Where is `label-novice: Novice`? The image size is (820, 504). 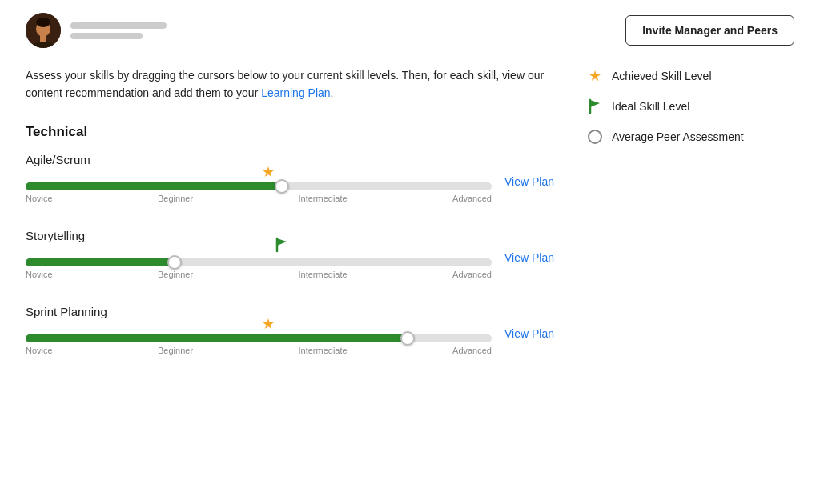 label-novice: Novice is located at coordinates (39, 198).